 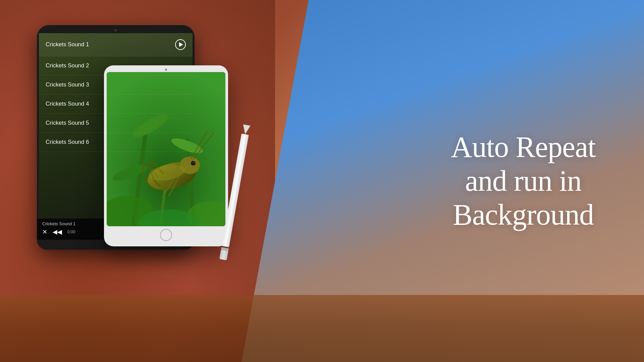 What do you see at coordinates (523, 181) in the screenshot?
I see `hero-line-2: and run in` at bounding box center [523, 181].